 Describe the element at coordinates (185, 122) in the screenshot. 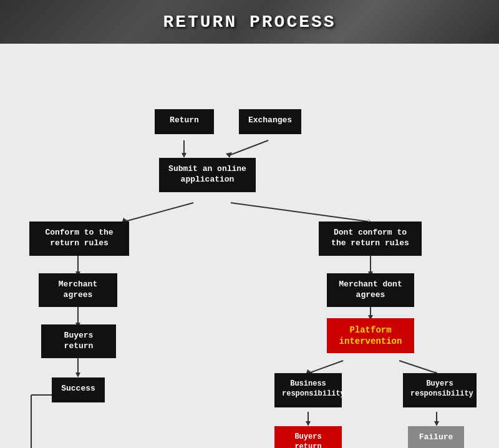

I see `return-box: Return` at that location.